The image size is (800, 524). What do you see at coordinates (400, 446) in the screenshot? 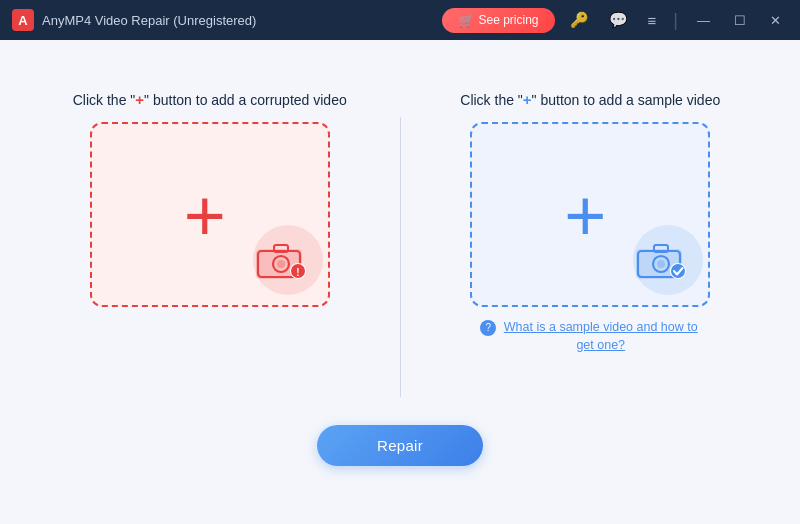
I see `repair-button: Repair` at bounding box center [400, 446].